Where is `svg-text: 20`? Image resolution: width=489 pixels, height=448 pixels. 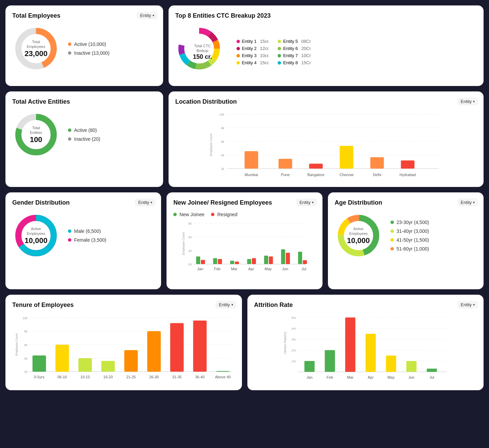
svg-text: 20 is located at coordinates (190, 264).